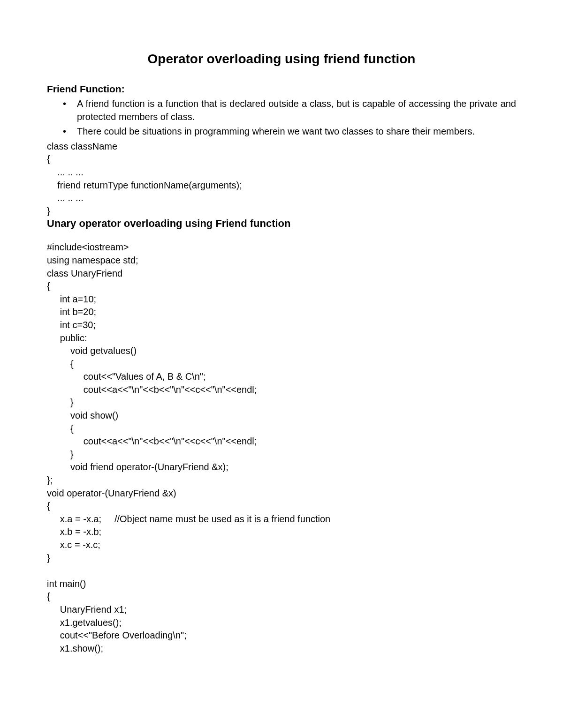 Image resolution: width=563 pixels, height=728 pixels. I want to click on bullet-item: A friend function is a function that is …, so click(297, 111).